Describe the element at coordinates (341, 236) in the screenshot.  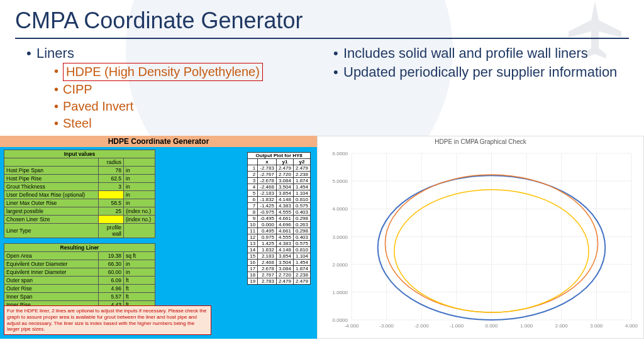
I see `svg-text: 3.0000` at that location.